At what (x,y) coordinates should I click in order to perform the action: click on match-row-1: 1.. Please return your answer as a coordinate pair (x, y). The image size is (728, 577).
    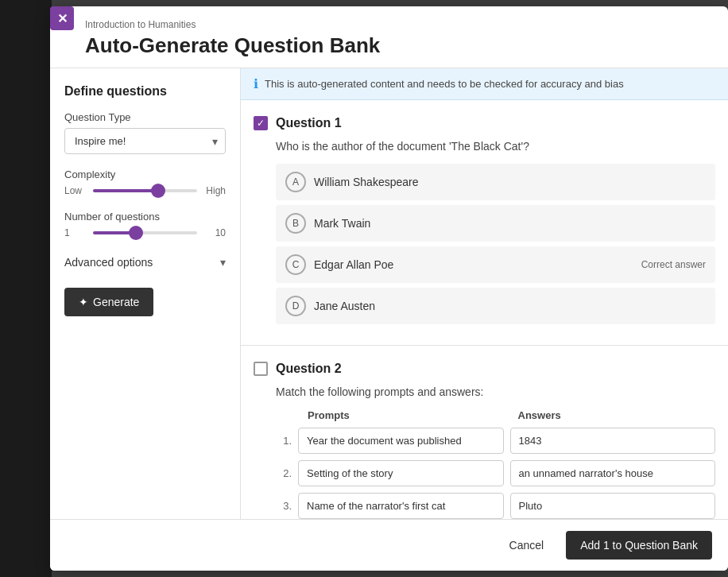
    Looking at the image, I should click on (496, 440).